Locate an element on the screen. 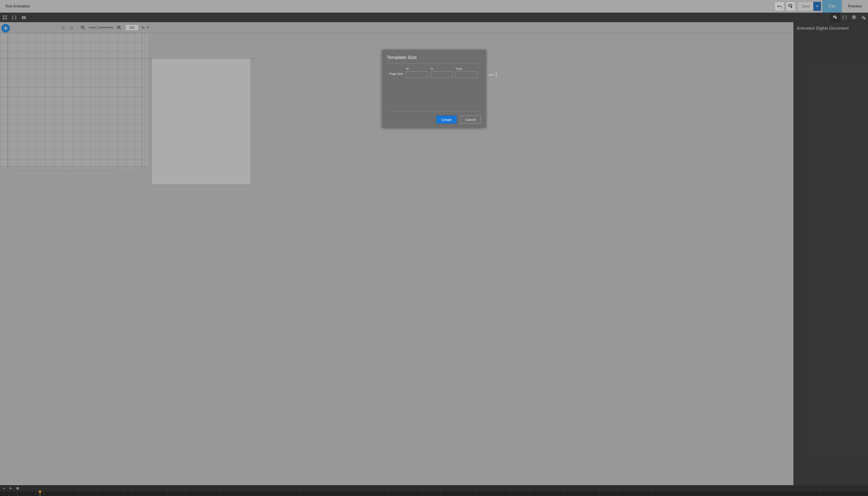 The height and width of the screenshot is (496, 868). caret-up-icon is located at coordinates (496, 73).